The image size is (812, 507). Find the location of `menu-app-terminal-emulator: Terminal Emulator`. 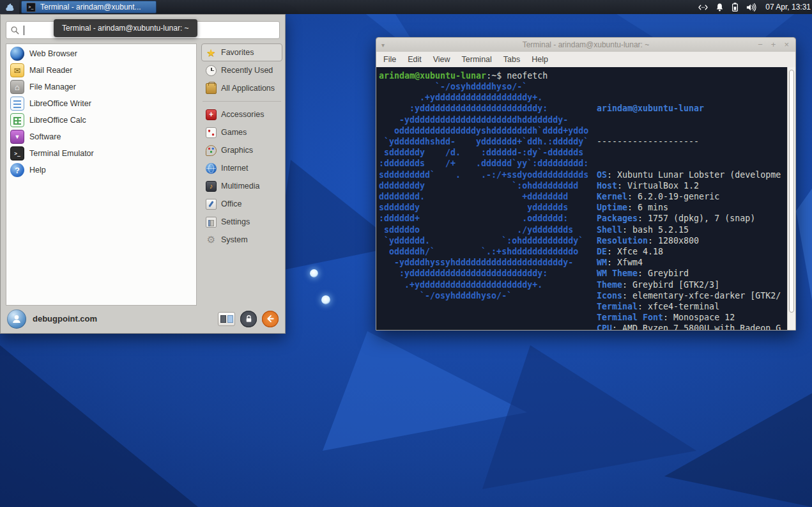

menu-app-terminal-emulator: Terminal Emulator is located at coordinates (101, 153).